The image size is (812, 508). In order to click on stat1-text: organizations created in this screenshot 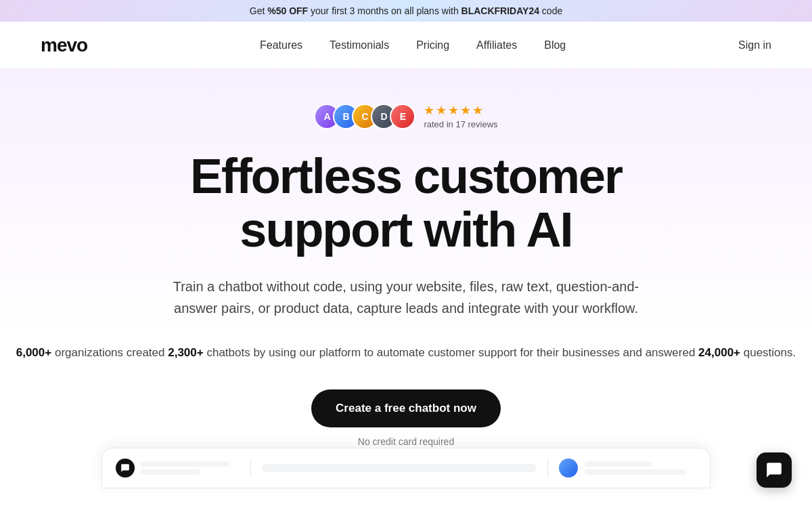, I will do `click(110, 352)`.